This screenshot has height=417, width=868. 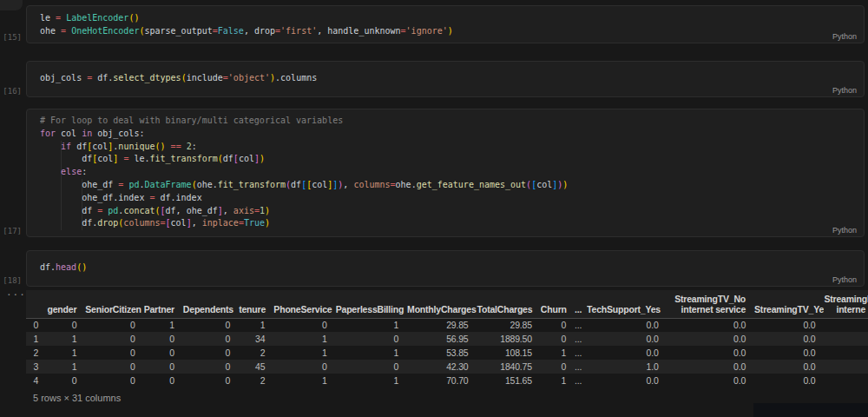 I want to click on column-header: Partner, so click(x=163, y=304).